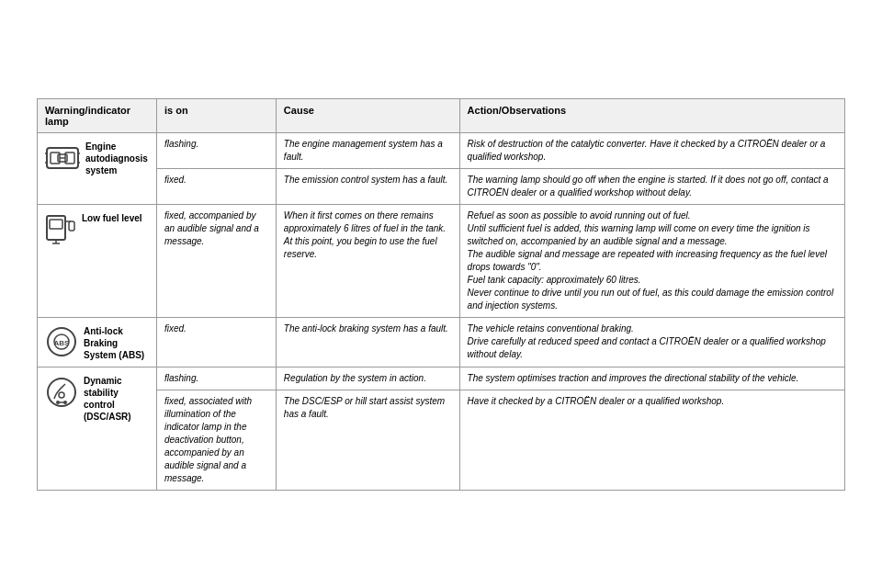 Image resolution: width=882 pixels, height=588 pixels. I want to click on action-cell: Risk of destruction of the catalytic con…, so click(652, 151).